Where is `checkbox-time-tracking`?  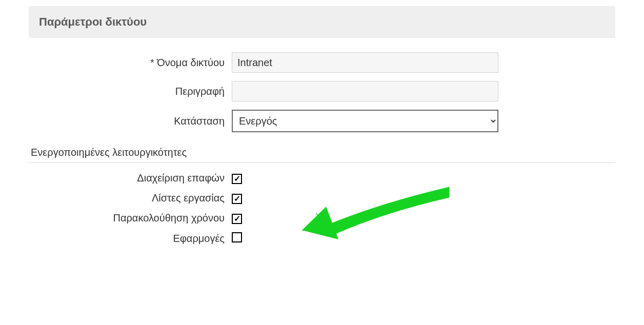
checkbox-time-tracking is located at coordinates (237, 219).